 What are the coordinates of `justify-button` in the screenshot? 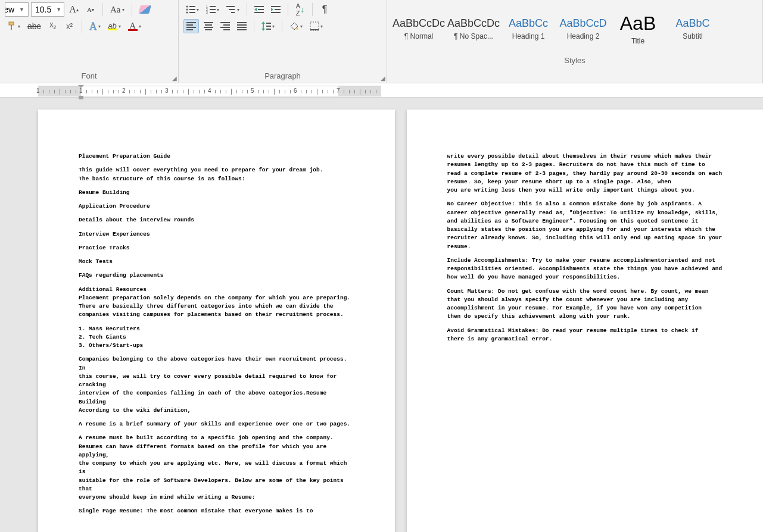 It's located at (242, 26).